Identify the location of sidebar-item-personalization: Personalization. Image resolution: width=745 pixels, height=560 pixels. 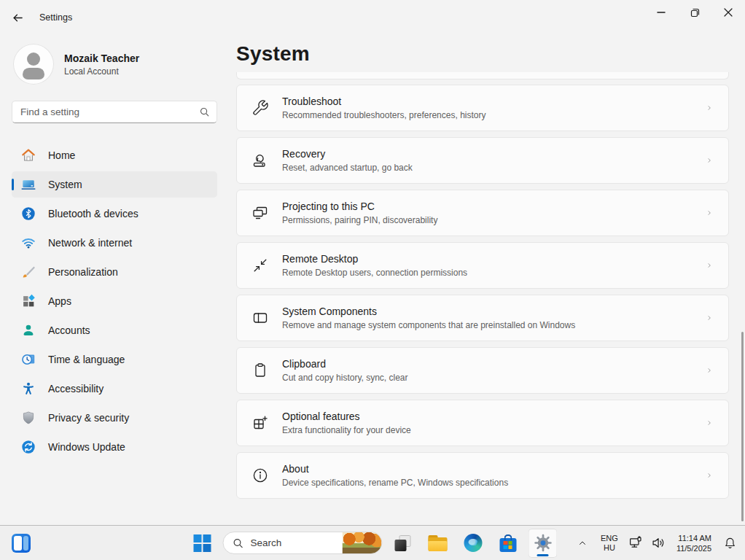
(114, 272).